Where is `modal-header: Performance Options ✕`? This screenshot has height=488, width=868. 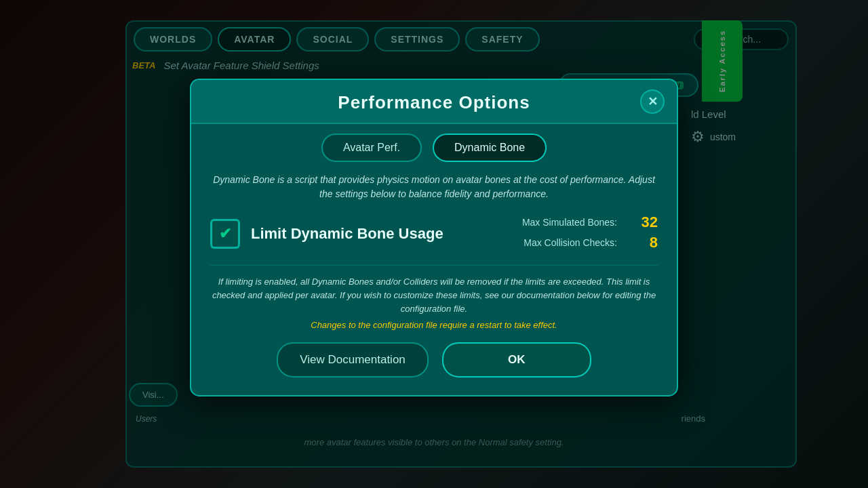
modal-header: Performance Options ✕ is located at coordinates (434, 102).